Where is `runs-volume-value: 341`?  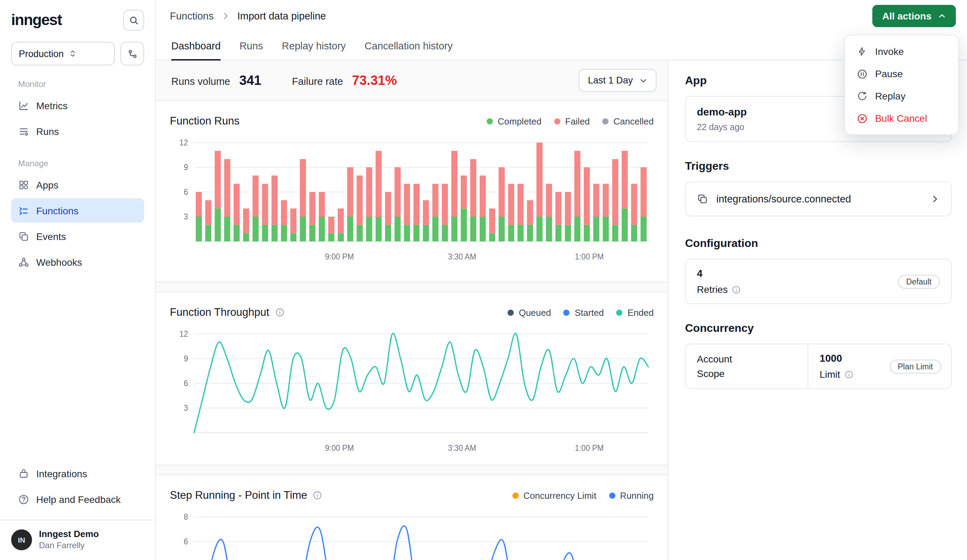
runs-volume-value: 341 is located at coordinates (250, 81).